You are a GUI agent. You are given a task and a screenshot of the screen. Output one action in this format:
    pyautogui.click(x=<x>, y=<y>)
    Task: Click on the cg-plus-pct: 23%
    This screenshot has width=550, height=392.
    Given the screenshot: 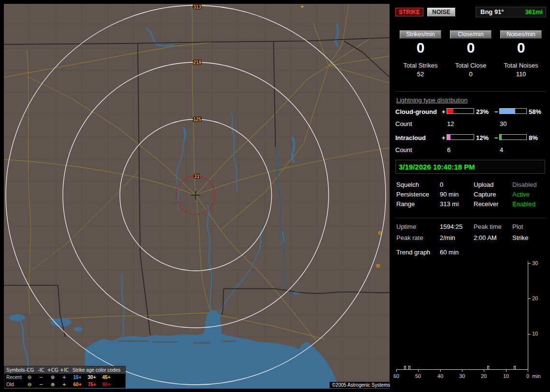 What is the action you would take?
    pyautogui.click(x=482, y=112)
    